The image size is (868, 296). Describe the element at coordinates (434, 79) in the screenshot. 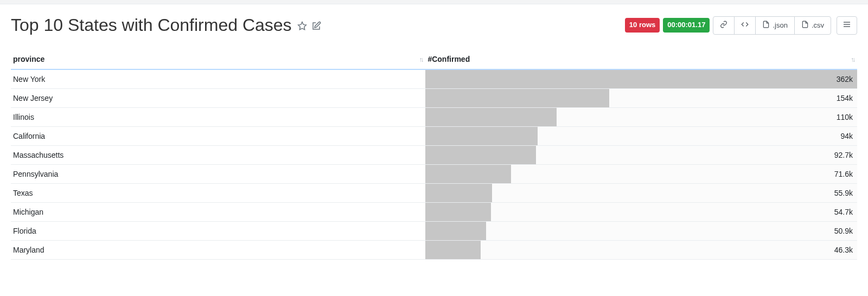

I see `table-row: New York362k` at that location.